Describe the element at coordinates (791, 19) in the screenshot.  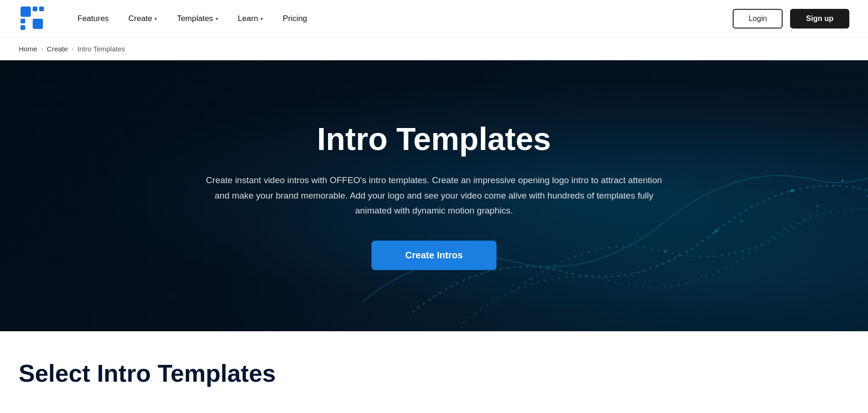
I see `nav-auth: Login Sign up` at that location.